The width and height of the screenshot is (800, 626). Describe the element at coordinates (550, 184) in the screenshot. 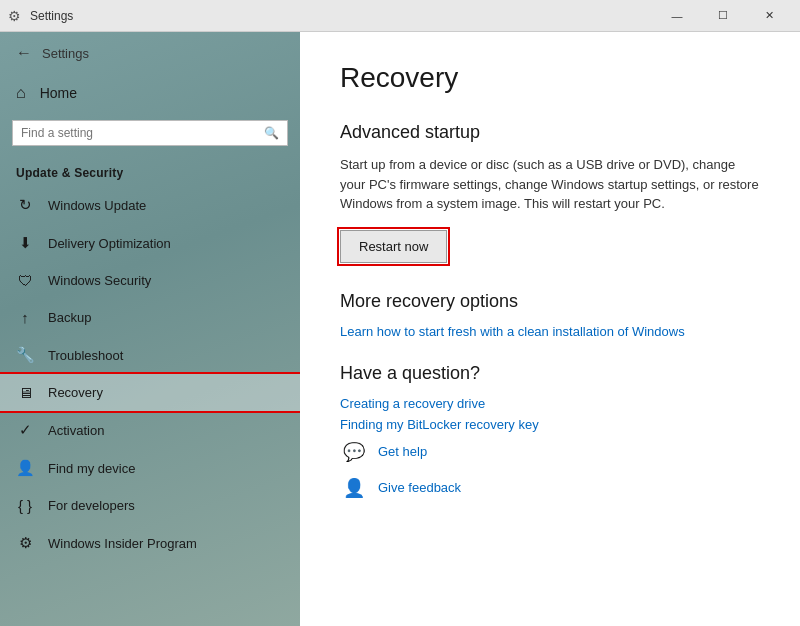

I see `advanced-startup-desc: Start up from a device or disc (such as …` at that location.